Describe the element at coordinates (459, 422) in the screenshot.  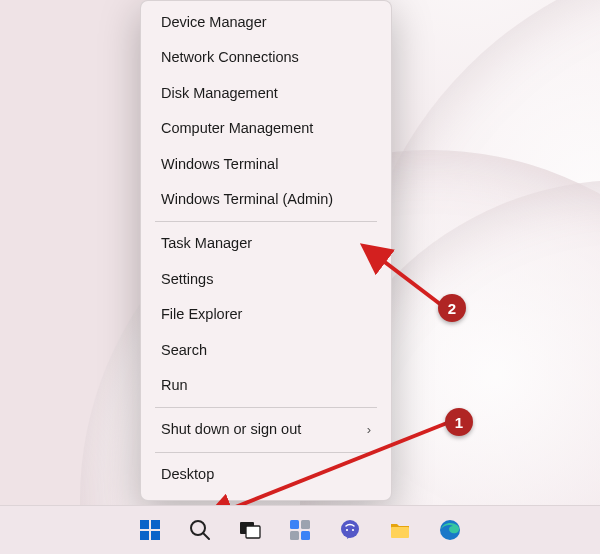
I see `annotation-badge-1: 1` at that location.